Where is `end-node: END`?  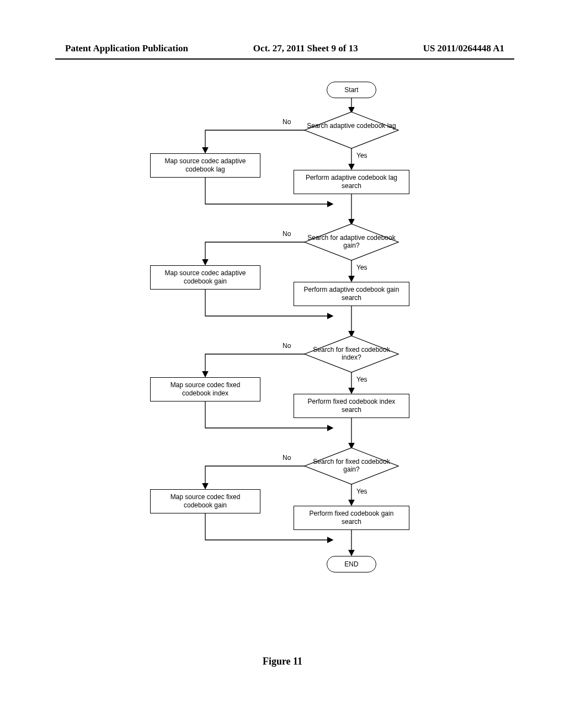 end-node: END is located at coordinates (351, 564).